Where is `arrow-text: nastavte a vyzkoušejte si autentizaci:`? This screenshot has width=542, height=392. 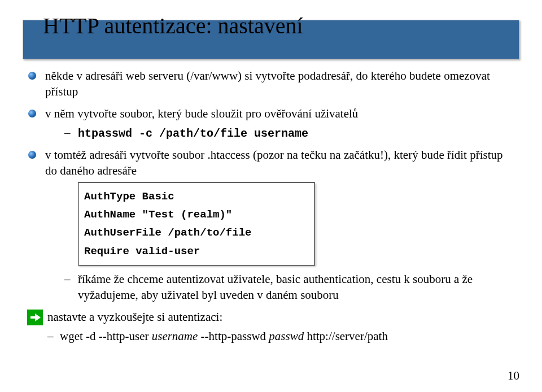 arrow-text: nastavte a vyzkoušejte si autentizaci: is located at coordinates (135, 317).